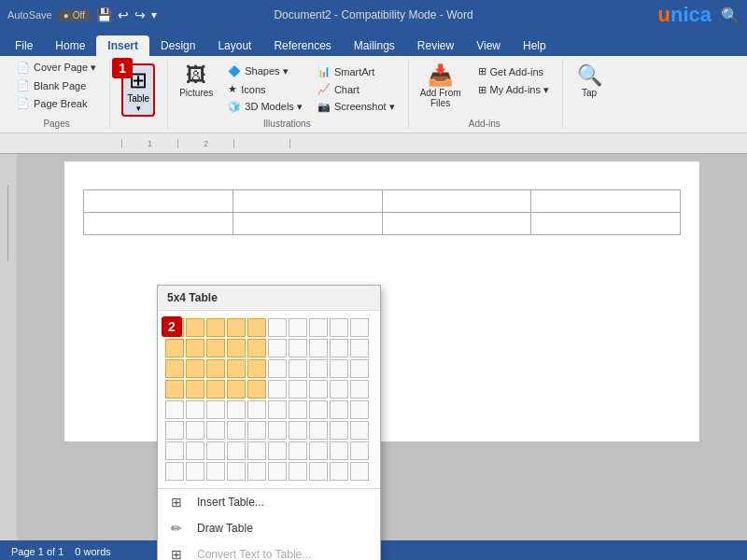 Image resolution: width=747 pixels, height=560 pixels. Describe the element at coordinates (123, 46) in the screenshot. I see `tab-insert: Insert` at that location.